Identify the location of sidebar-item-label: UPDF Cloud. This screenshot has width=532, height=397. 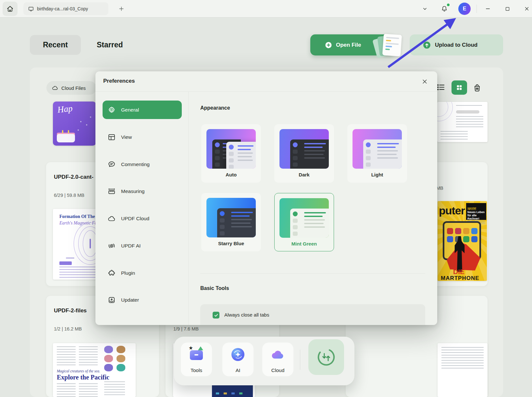
(135, 219).